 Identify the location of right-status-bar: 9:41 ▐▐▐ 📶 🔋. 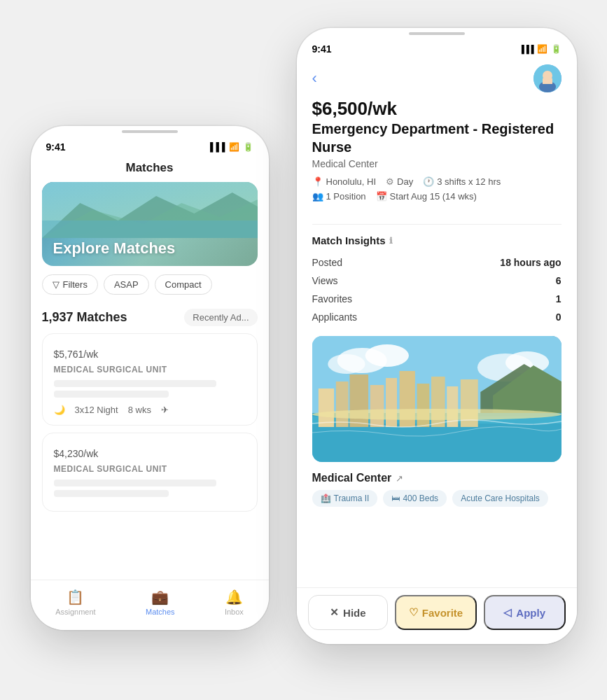
(437, 46).